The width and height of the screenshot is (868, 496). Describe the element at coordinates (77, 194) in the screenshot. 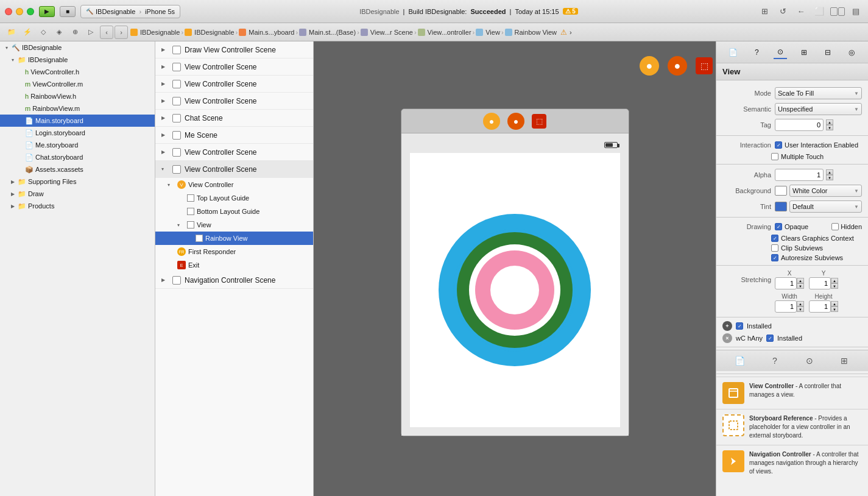

I see `nav-draw: ▶ 📁 Draw` at that location.